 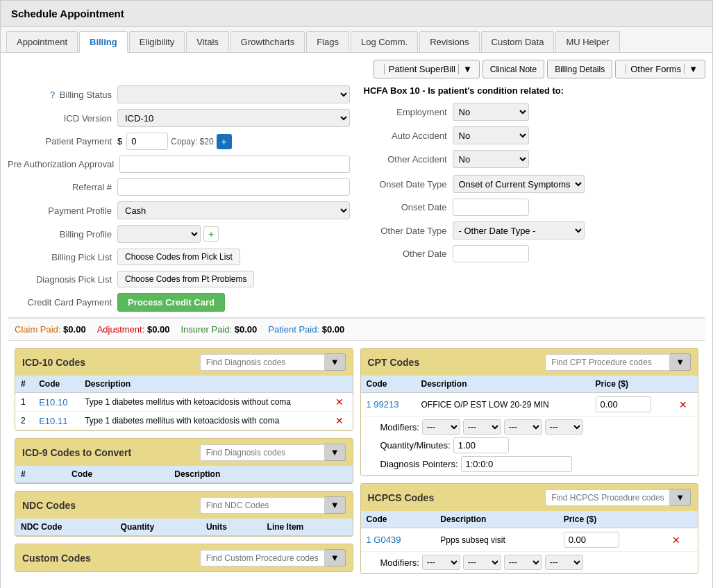 What do you see at coordinates (680, 497) in the screenshot?
I see `hcpcs-find-button: ▼` at bounding box center [680, 497].